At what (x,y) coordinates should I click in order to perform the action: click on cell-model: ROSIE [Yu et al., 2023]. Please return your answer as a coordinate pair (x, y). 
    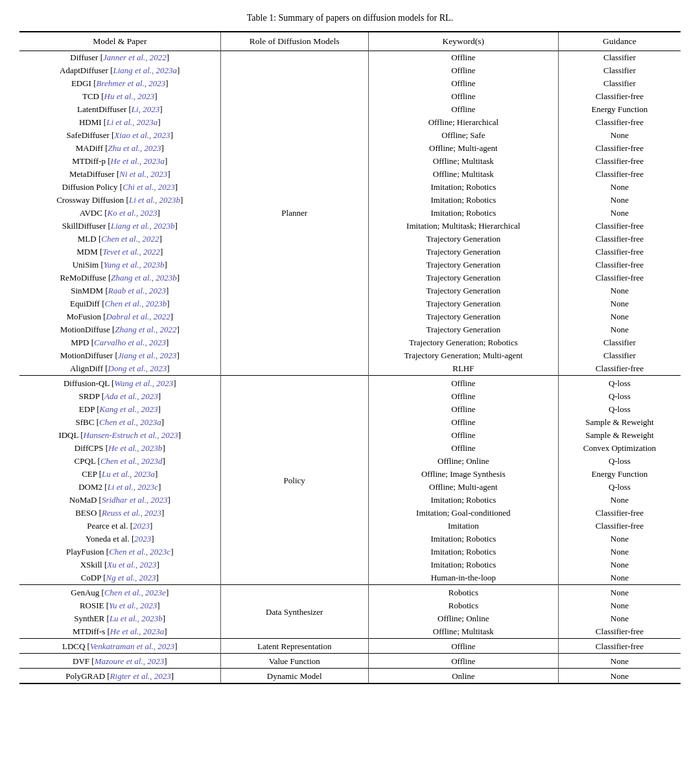
    Looking at the image, I should click on (120, 606).